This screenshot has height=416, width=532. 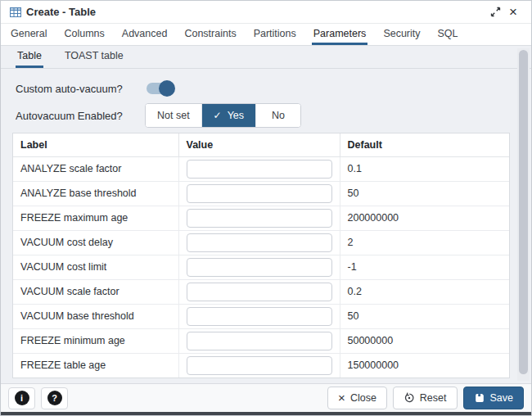 I want to click on tab-general: General, so click(x=29, y=34).